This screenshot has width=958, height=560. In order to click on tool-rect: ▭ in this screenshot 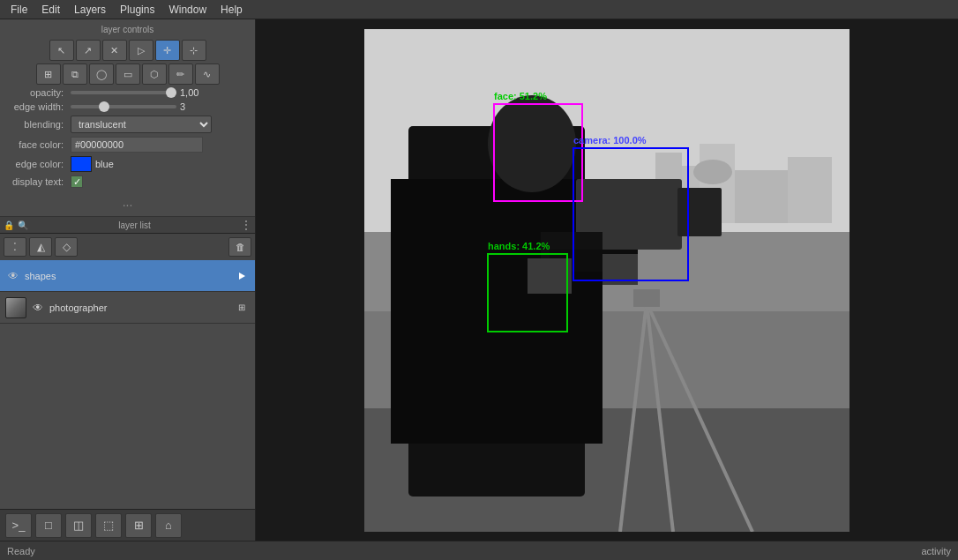, I will do `click(128, 74)`.